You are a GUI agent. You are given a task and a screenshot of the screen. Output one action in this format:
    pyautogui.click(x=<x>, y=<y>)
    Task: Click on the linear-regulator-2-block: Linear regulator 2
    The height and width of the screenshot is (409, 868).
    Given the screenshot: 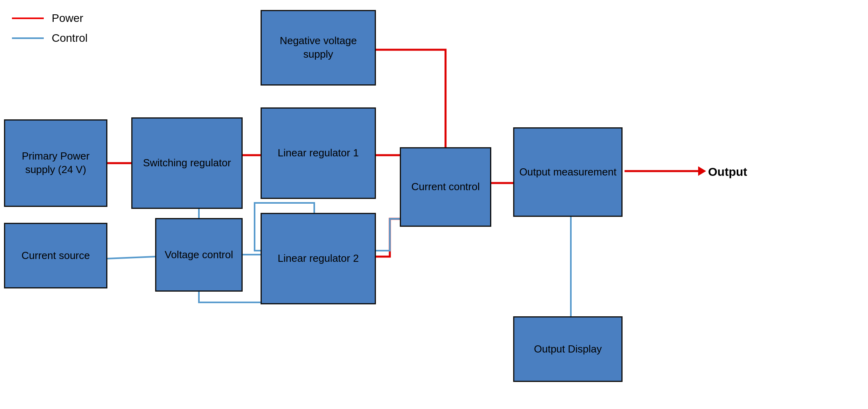 What is the action you would take?
    pyautogui.click(x=318, y=259)
    